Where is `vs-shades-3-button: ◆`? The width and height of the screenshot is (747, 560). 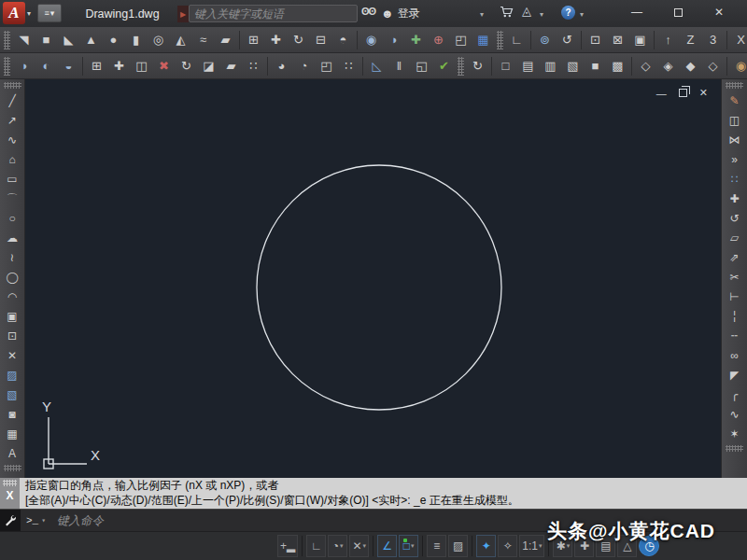
vs-shades-3-button: ◆ is located at coordinates (691, 65).